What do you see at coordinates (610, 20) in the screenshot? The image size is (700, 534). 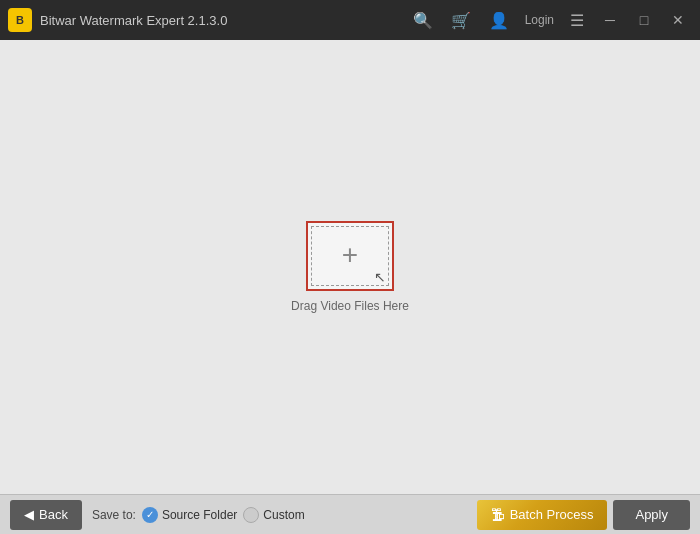 I see `minimize-button: ─` at bounding box center [610, 20].